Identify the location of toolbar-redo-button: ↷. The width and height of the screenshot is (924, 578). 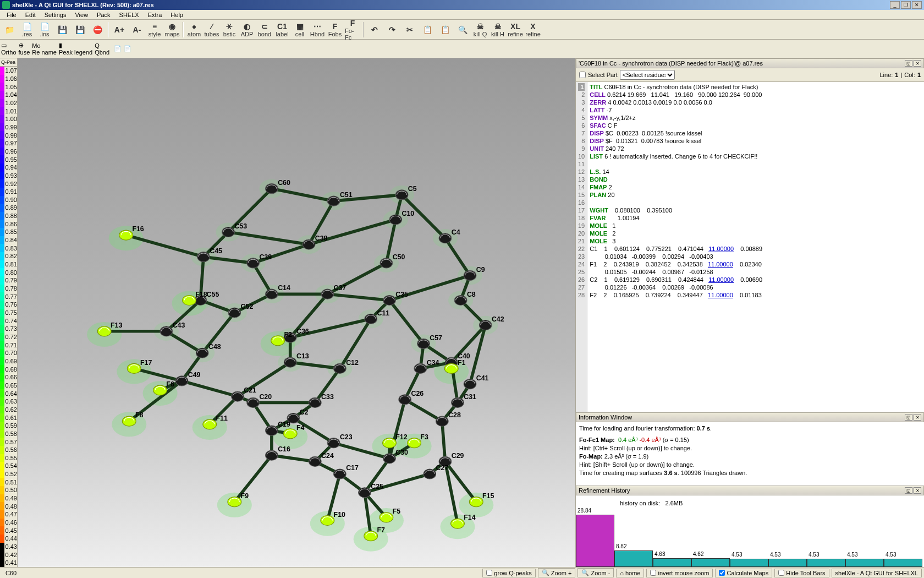
(392, 30).